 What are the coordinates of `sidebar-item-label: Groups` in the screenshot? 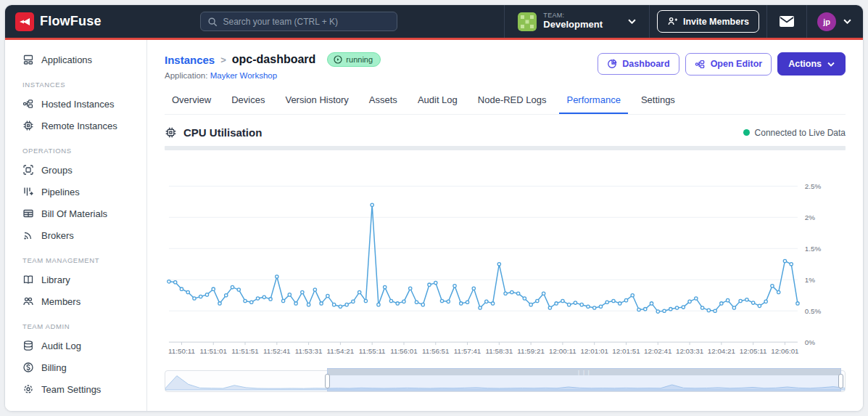 It's located at (57, 170).